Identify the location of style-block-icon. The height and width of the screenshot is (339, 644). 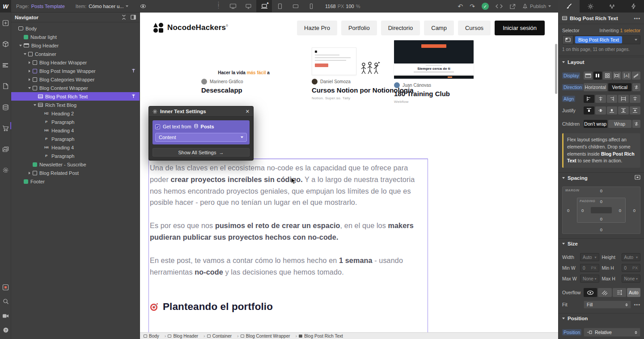
(568, 40).